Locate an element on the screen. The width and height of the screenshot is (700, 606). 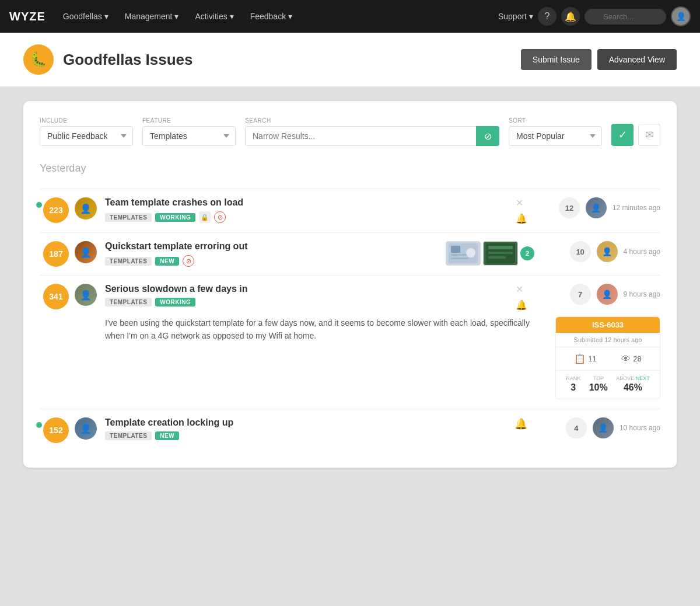
tag-templates-3: TEMPLATES is located at coordinates (128, 302).